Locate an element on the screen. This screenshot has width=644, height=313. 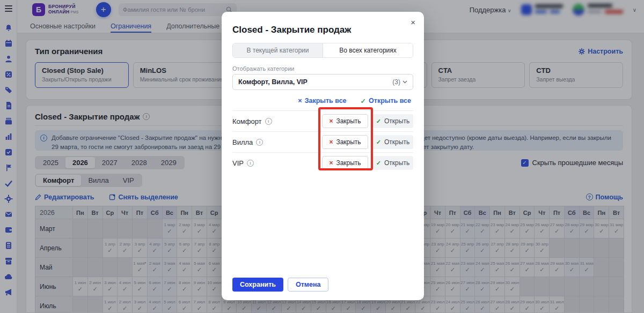
close-sales-button-vip: ×Закрыть is located at coordinates (345, 163).